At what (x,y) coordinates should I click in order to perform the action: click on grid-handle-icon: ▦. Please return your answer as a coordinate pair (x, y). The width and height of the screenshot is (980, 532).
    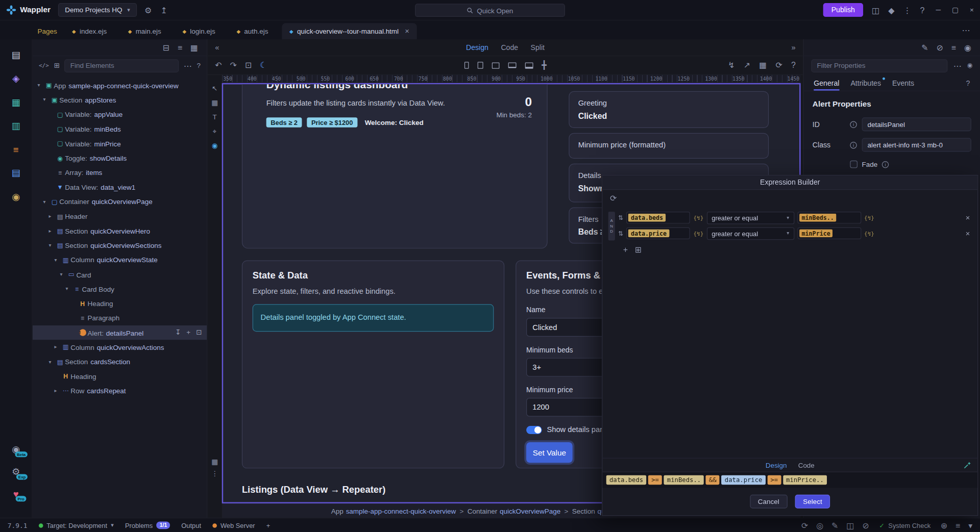
    Looking at the image, I should click on (214, 462).